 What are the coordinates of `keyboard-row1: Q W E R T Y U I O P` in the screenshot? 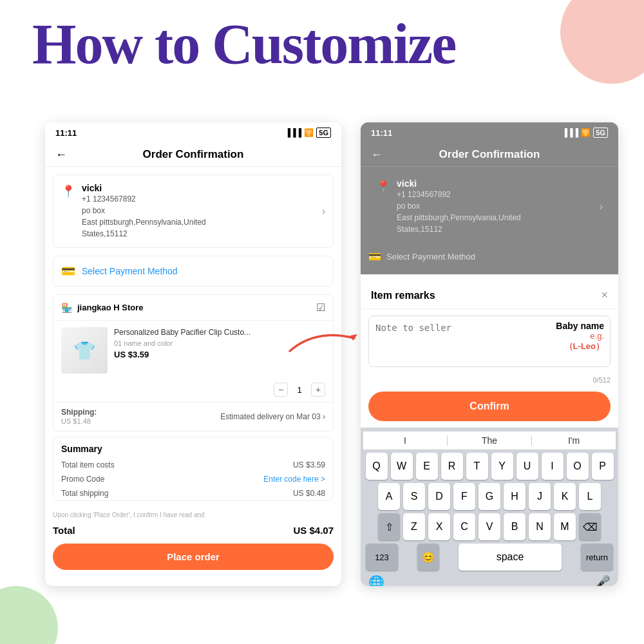 It's located at (489, 466).